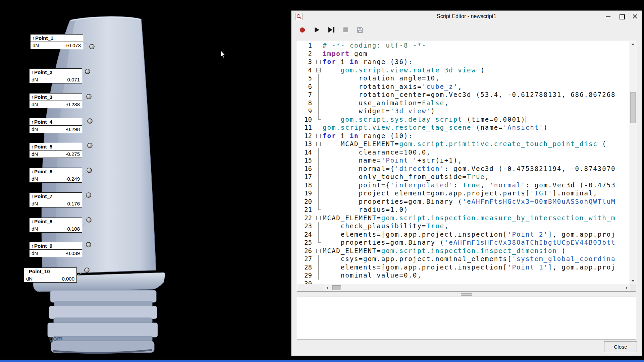  I want to click on point-name: ↑Point_4, so click(56, 122).